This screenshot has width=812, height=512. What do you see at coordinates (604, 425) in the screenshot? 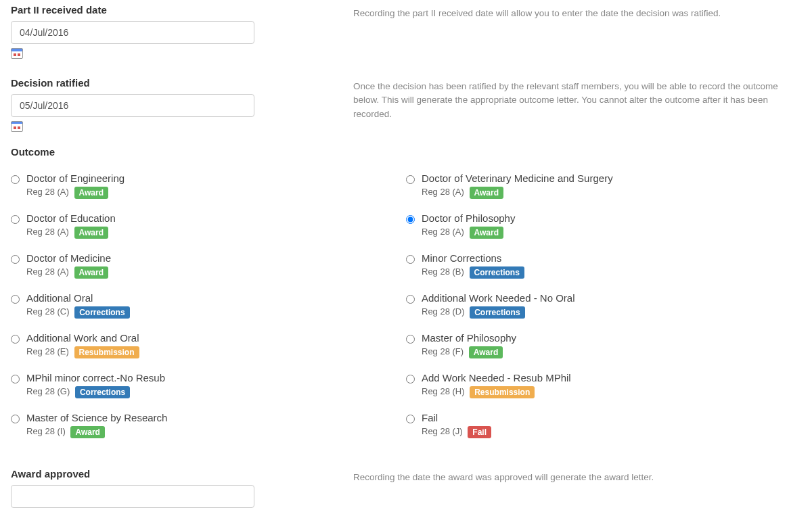
I see `outcome-option: FailReg 28 (J) Fail` at bounding box center [604, 425].